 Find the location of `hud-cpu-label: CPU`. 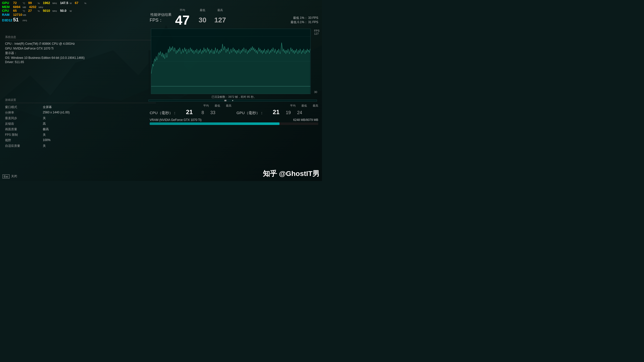

hud-cpu-label: CPU is located at coordinates (7, 11).